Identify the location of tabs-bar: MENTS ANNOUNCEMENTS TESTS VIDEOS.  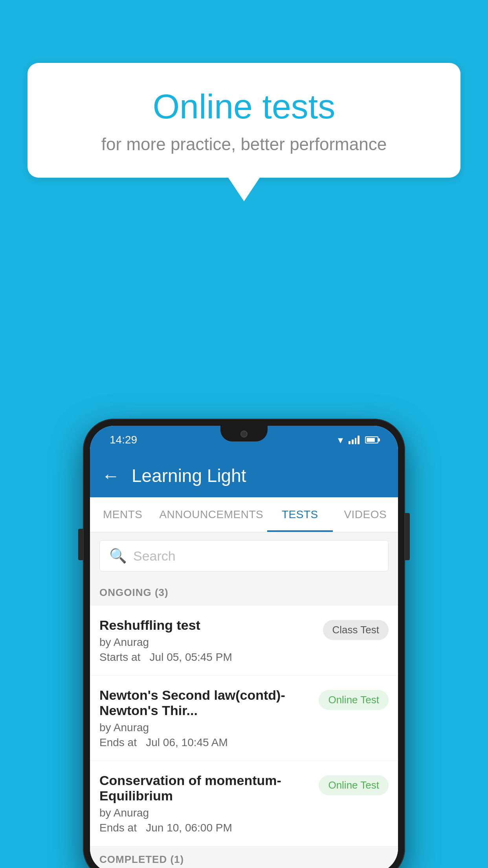
(244, 515).